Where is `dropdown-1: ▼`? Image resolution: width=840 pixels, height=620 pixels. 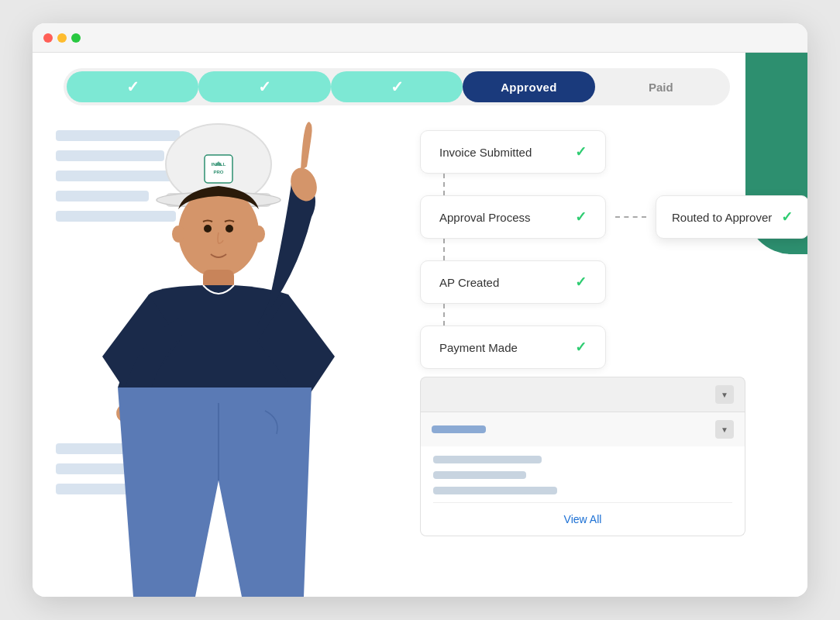 dropdown-1: ▼ is located at coordinates (725, 394).